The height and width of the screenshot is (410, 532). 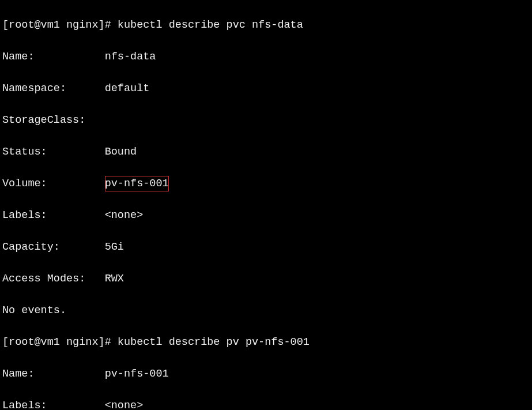 I want to click on command-2: kubectl describe pv pv-nfs-001, so click(x=213, y=343).